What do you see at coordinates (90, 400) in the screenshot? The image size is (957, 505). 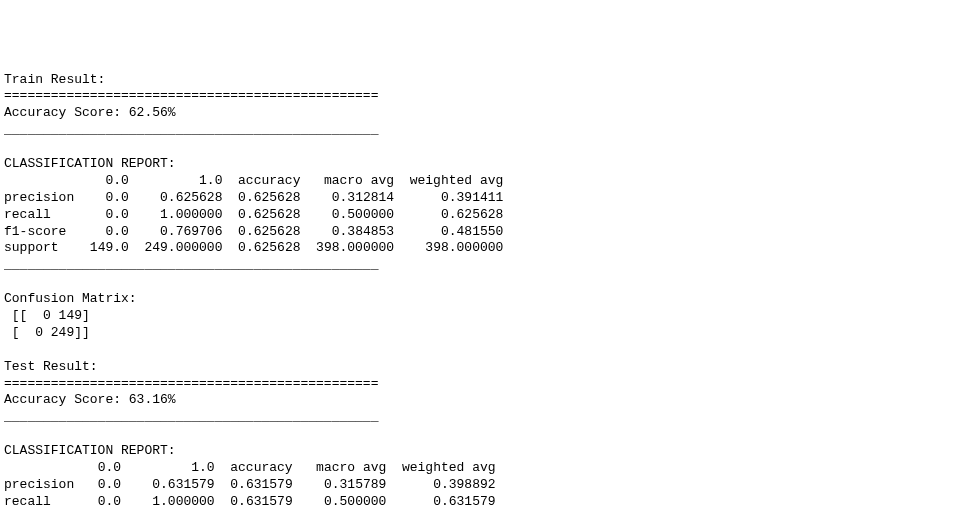 I see `test-accuracy: Accuracy Score: 63.16%` at bounding box center [90, 400].